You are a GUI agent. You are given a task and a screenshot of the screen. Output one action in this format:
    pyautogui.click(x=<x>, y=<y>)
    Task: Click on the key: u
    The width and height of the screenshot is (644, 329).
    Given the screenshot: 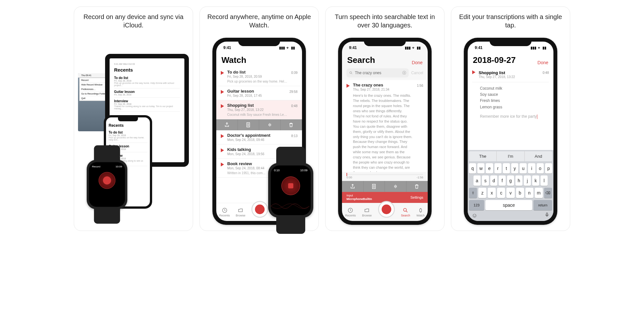 What is the action you would take?
    pyautogui.click(x=523, y=168)
    